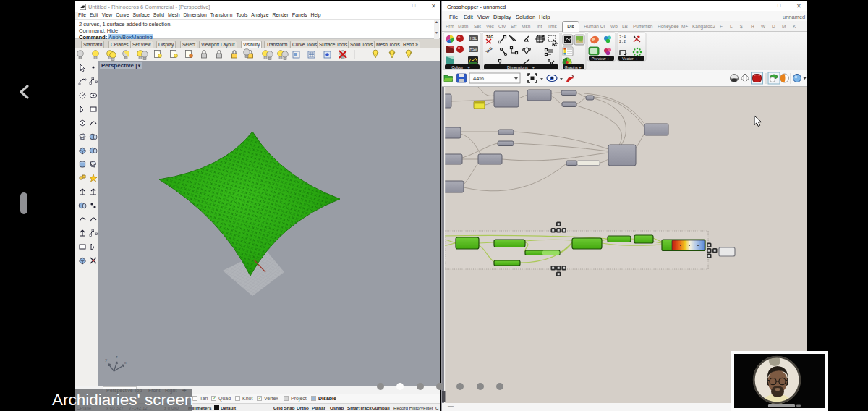  Describe the element at coordinates (473, 49) in the screenshot. I see `svg-text: HSV` at that location.